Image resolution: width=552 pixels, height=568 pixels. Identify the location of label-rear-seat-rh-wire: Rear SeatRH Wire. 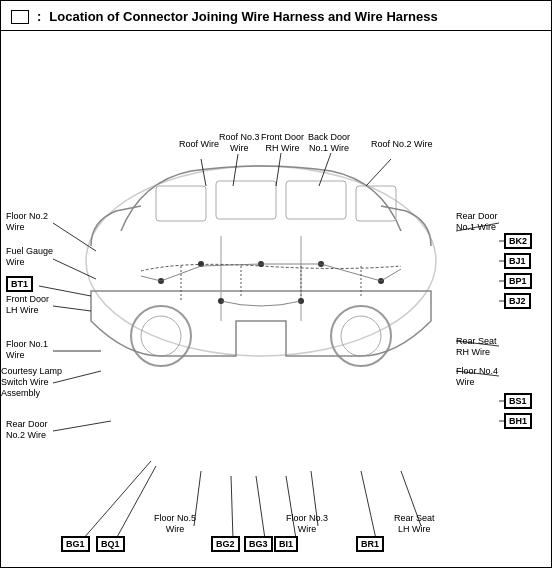
(476, 347).